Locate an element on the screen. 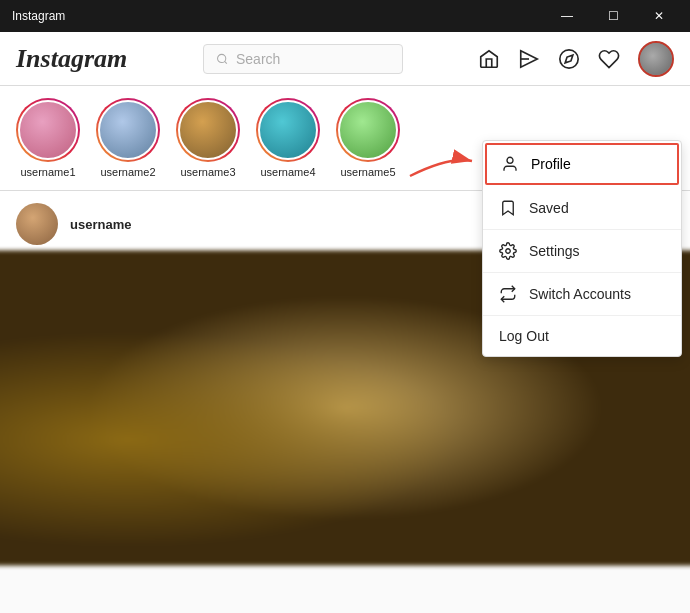  bookmark-icon is located at coordinates (508, 208).